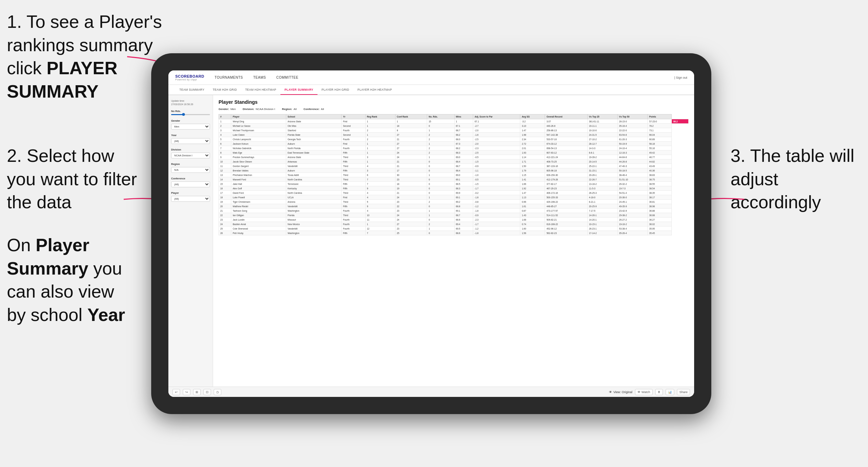 The height and width of the screenshot is (467, 868). What do you see at coordinates (207, 392) in the screenshot?
I see `grid-button: ⊡` at bounding box center [207, 392].